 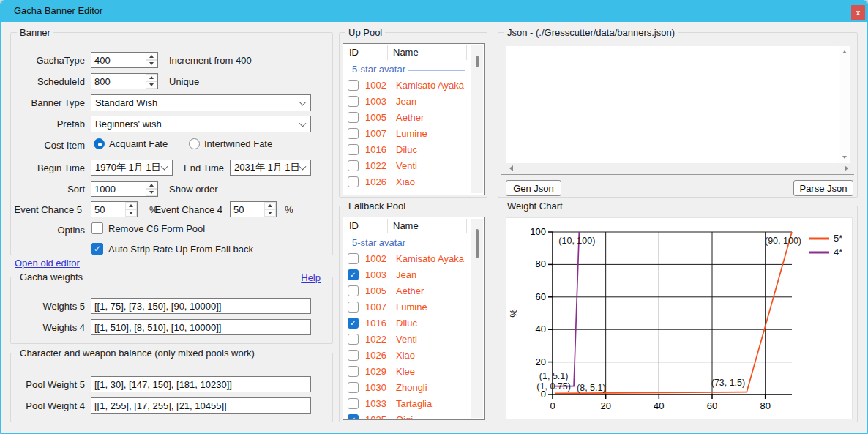 What do you see at coordinates (511, 168) in the screenshot?
I see `scroll-left-icon` at bounding box center [511, 168].